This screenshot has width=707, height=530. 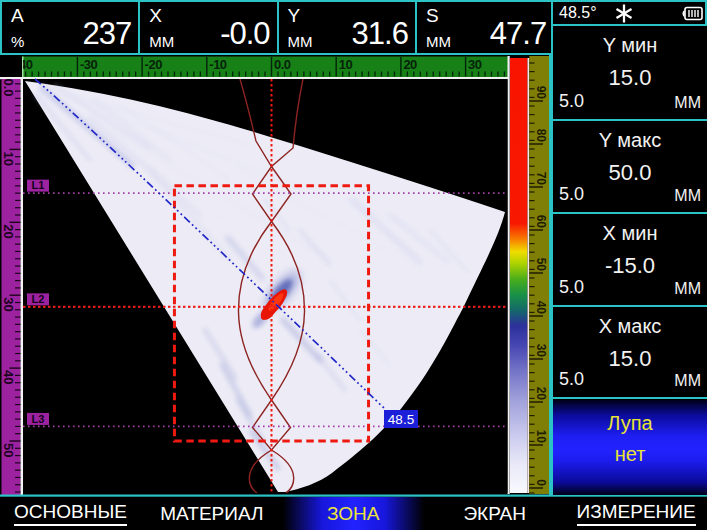 I want to click on measure-cell-Y: Y ММ 31.6, so click(x=347, y=28).